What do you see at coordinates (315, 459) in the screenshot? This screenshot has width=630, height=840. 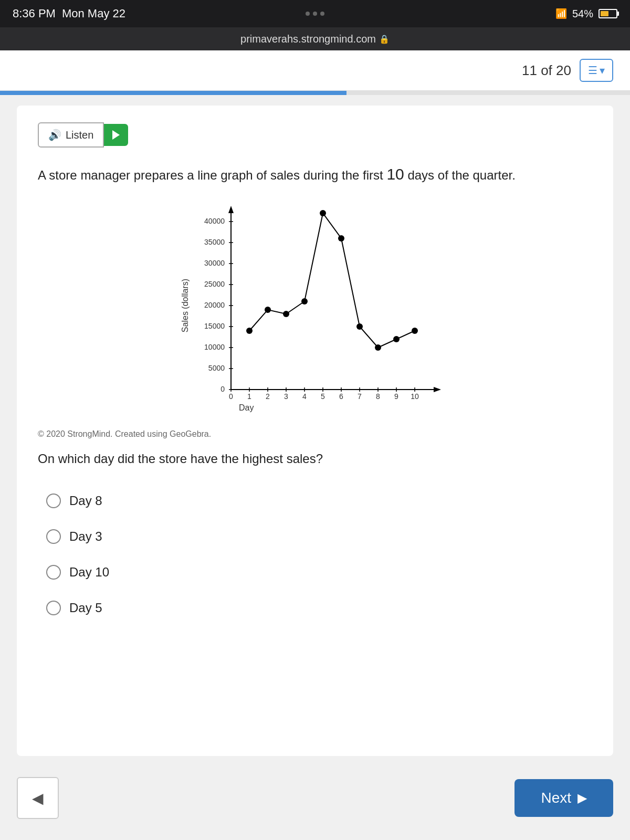 I see `sub-question-text: On which day did the store have the high…` at bounding box center [315, 459].